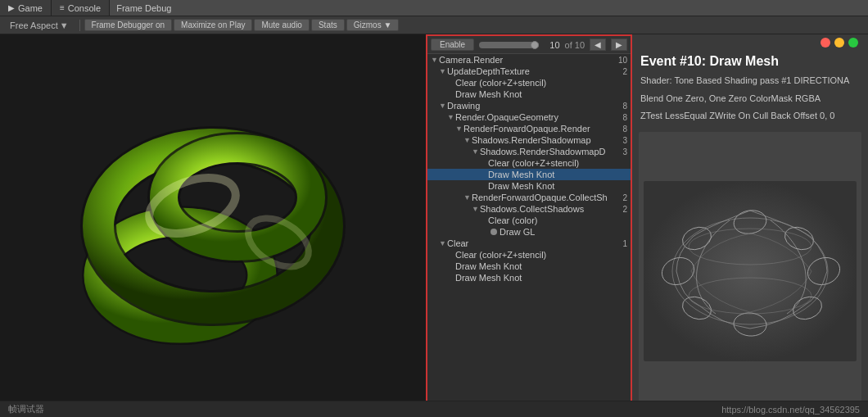 This screenshot has height=417, width=868. What do you see at coordinates (452, 44) in the screenshot?
I see `enable-button: Enable` at bounding box center [452, 44].